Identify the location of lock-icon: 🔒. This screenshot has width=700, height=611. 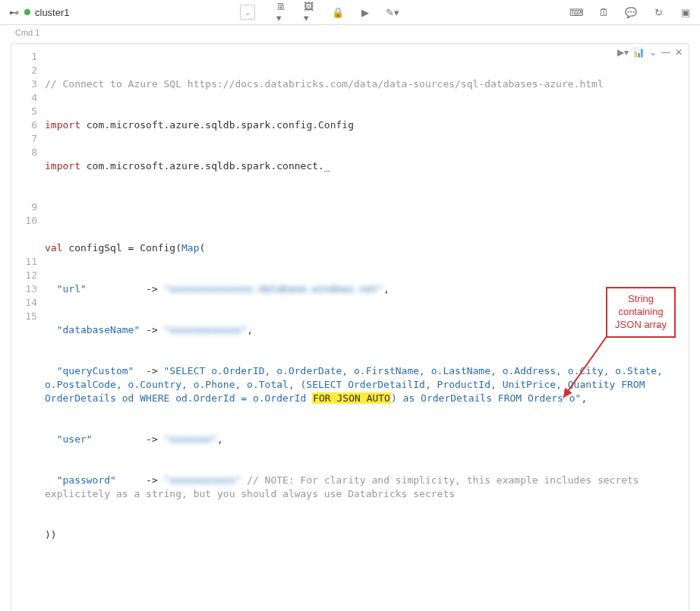
(338, 12).